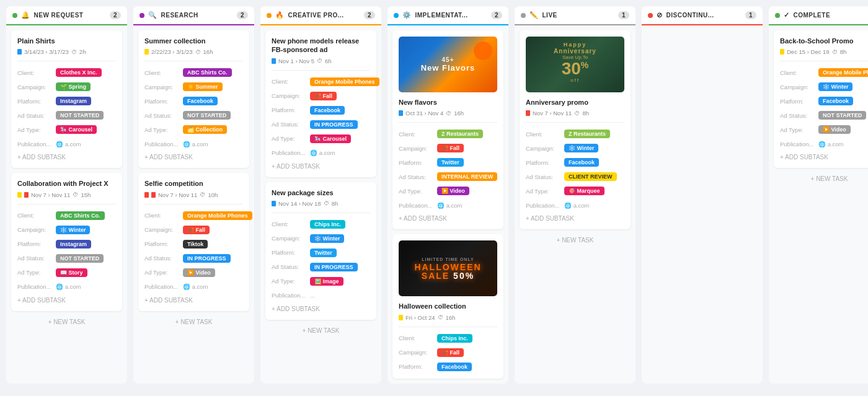  I want to click on new-task-live: + NEW TASK, so click(575, 240).